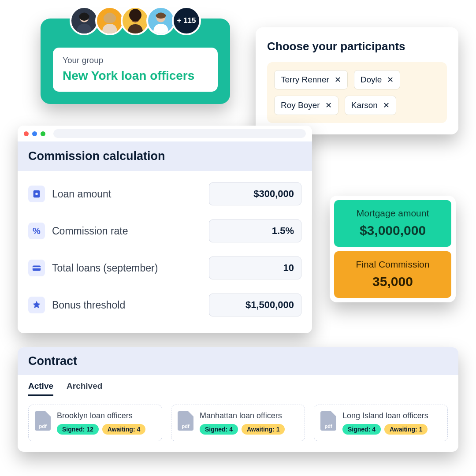 The image size is (476, 476). What do you see at coordinates (255, 268) in the screenshot?
I see `total-loans-input: 10` at bounding box center [255, 268].